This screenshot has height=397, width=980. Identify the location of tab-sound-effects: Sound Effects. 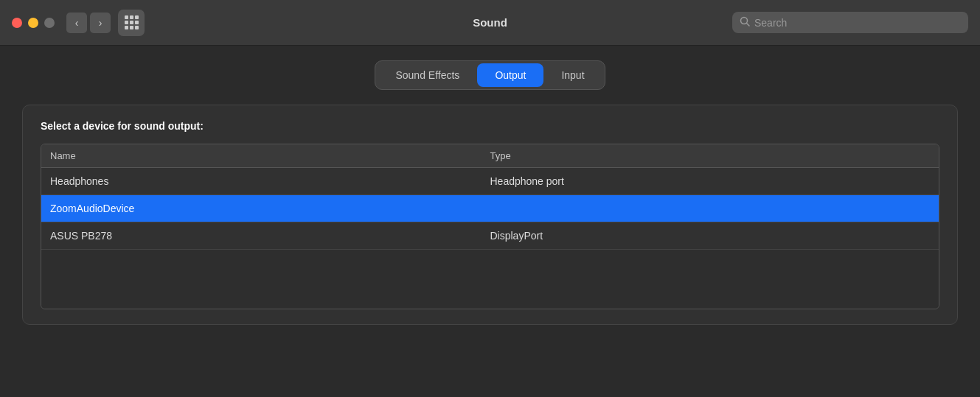
(428, 75).